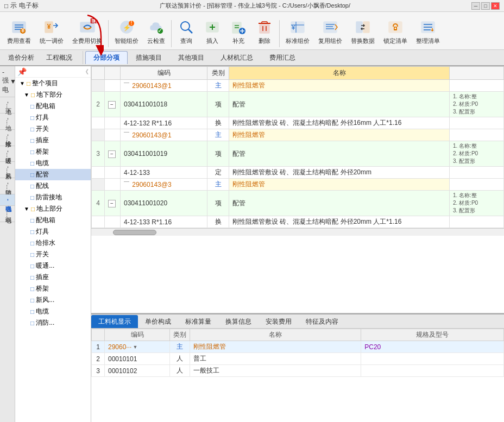  What do you see at coordinates (53, 140) in the screenshot?
I see `tree-item-socket: □ 插座` at bounding box center [53, 140].